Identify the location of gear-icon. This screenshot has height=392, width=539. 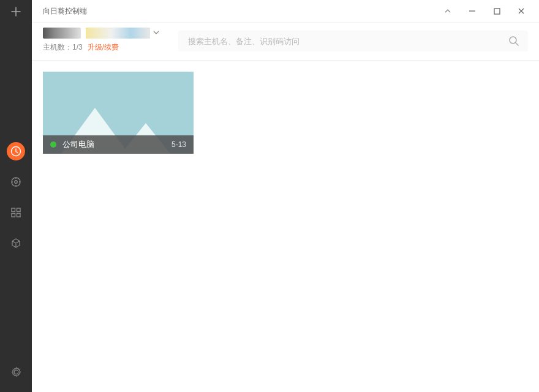
(16, 372).